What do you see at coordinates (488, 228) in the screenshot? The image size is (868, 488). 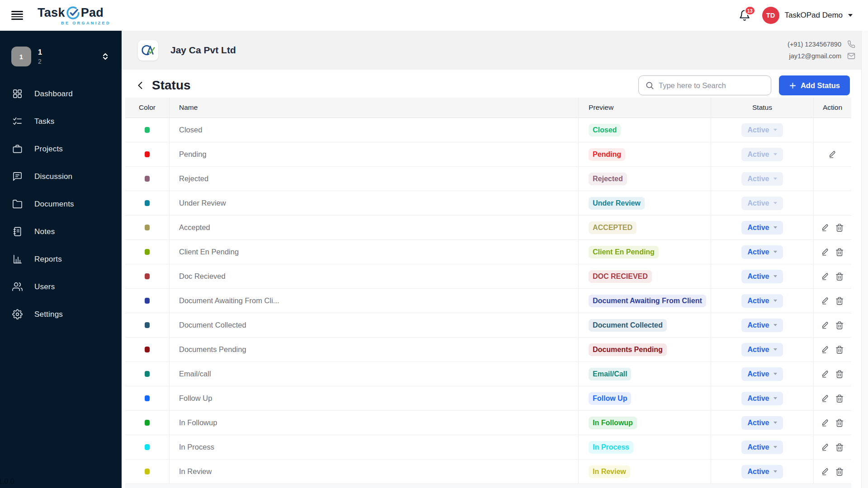 I see `table-row: Accepted ACCEPTED Active` at bounding box center [488, 228].